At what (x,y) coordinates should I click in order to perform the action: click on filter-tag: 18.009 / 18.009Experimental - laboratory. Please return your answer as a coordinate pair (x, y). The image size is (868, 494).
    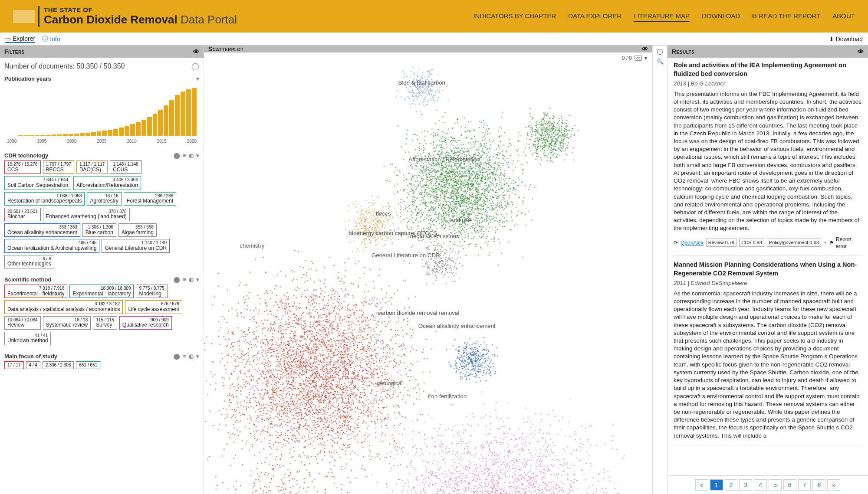
    Looking at the image, I should click on (102, 291).